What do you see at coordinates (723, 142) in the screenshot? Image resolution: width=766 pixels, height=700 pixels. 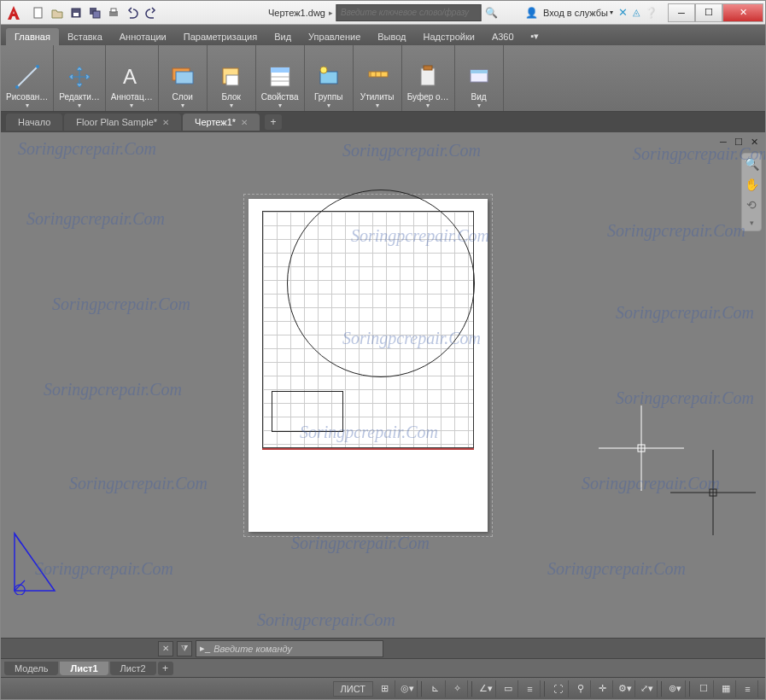 I see `viewport-minimize-icon: ─` at bounding box center [723, 142].